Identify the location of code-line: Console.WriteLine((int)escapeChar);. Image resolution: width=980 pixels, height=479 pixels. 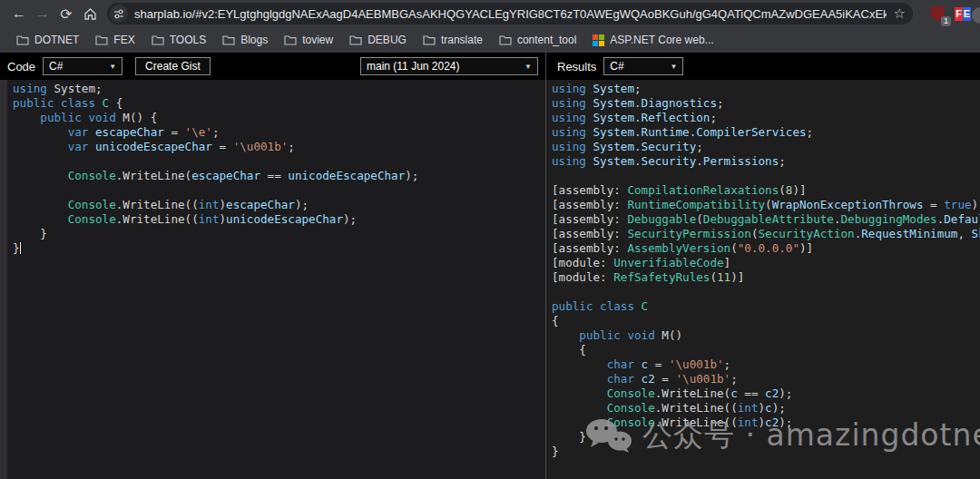
(216, 205).